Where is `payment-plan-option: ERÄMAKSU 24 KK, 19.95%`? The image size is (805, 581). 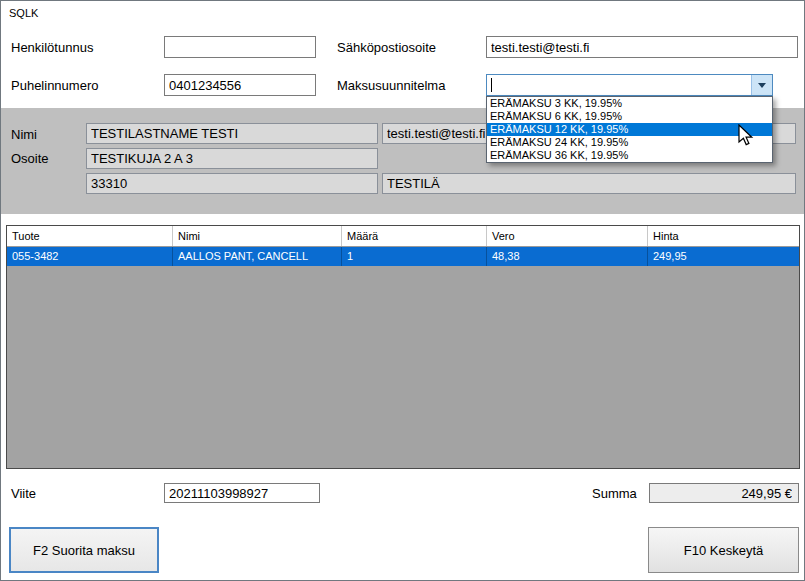
payment-plan-option: ERÄMAKSU 24 KK, 19.95% is located at coordinates (630, 142).